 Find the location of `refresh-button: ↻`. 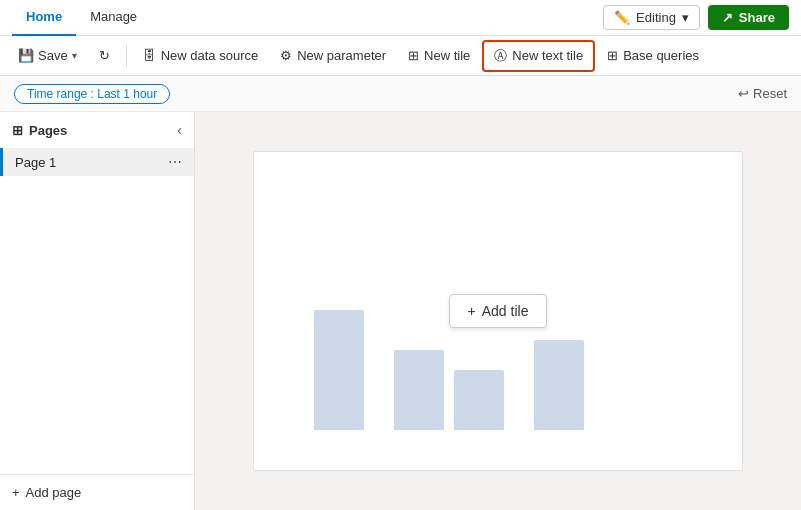

refresh-button: ↻ is located at coordinates (104, 56).